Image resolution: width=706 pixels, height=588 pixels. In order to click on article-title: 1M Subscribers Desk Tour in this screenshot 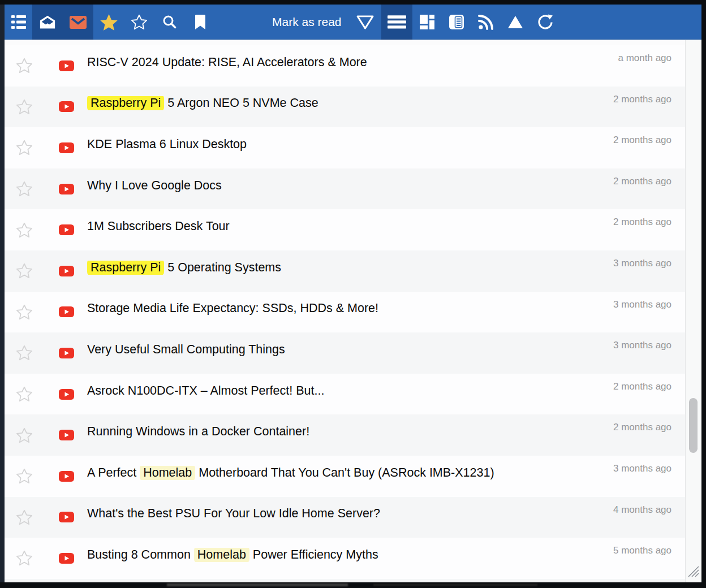, I will do `click(158, 226)`.